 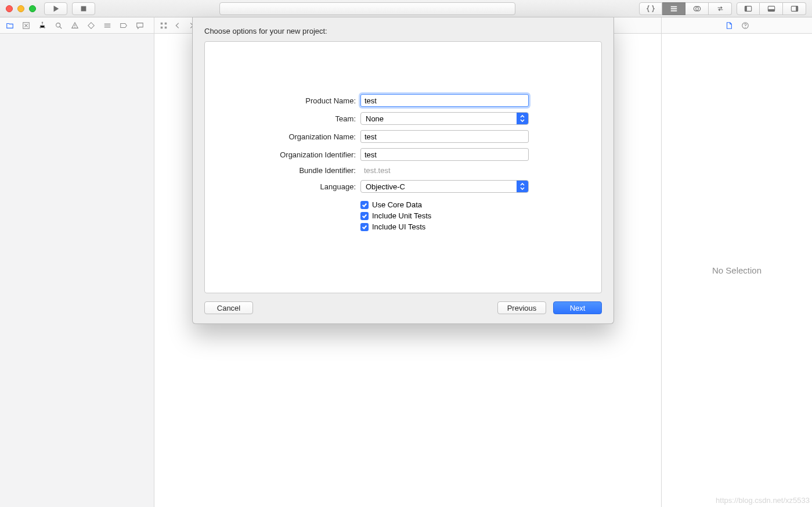 What do you see at coordinates (375, 118) in the screenshot?
I see `team-select-value: None` at bounding box center [375, 118].